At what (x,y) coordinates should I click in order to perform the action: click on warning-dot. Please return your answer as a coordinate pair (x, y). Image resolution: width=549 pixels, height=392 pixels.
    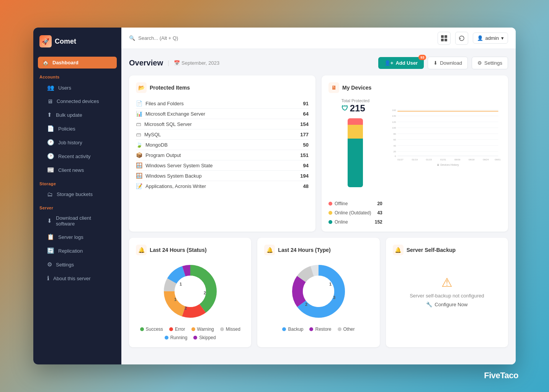
    Looking at the image, I should click on (193, 329).